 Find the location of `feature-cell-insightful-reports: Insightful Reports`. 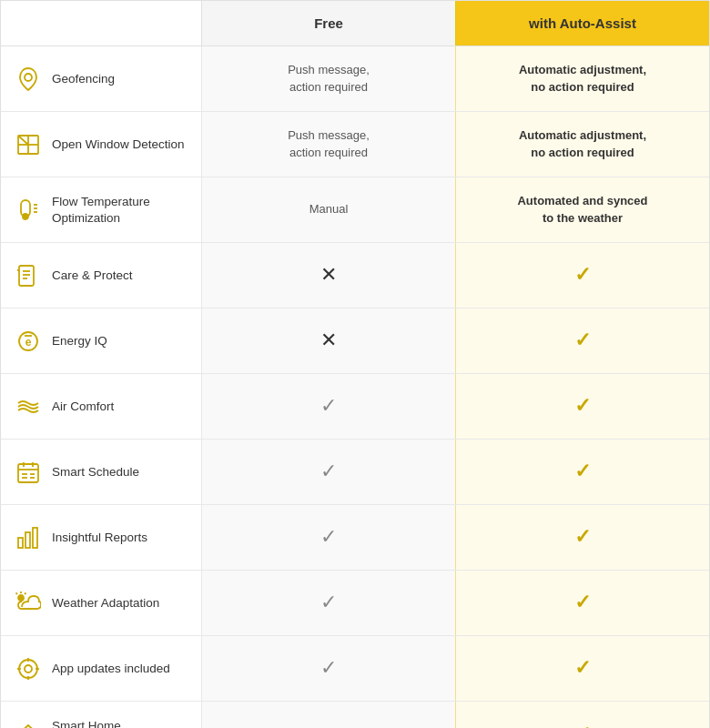

feature-cell-insightful-reports: Insightful Reports is located at coordinates (101, 537).